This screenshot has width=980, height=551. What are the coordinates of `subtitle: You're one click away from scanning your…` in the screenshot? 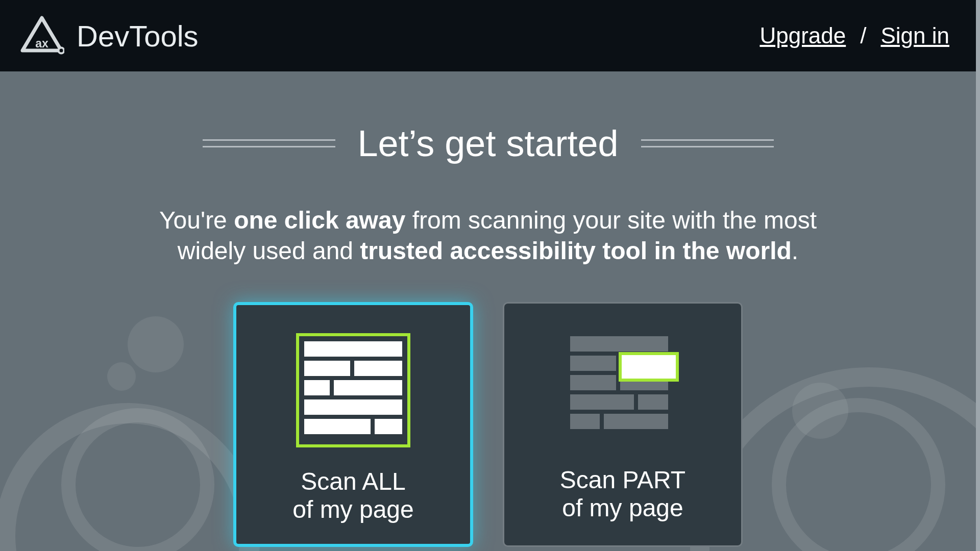 It's located at (488, 236).